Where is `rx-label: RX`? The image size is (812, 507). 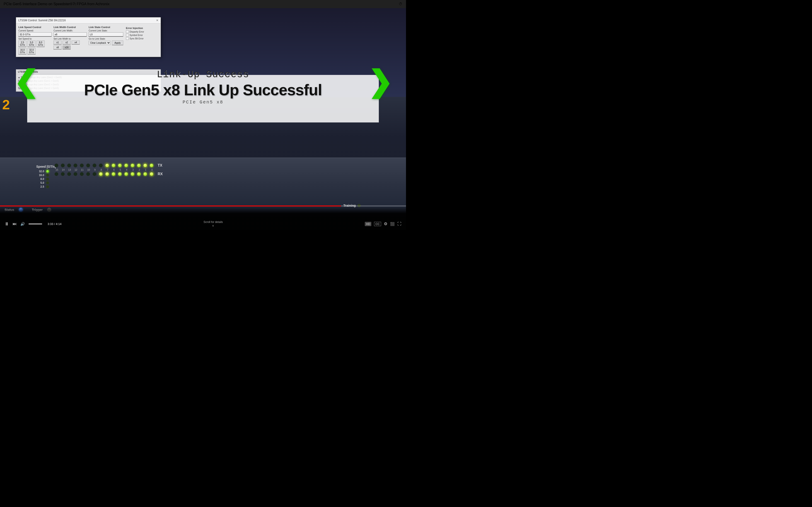 rx-label: RX is located at coordinates (160, 174).